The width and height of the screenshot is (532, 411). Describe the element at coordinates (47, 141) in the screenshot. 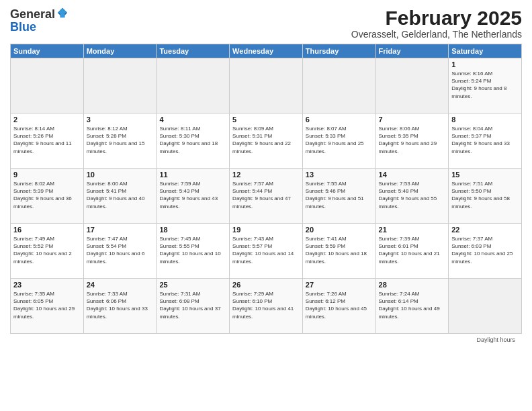

I see `calendar-day-cell: 2Sunrise: 8:14 AM Sunset: 5:26 PM Daylig…` at that location.